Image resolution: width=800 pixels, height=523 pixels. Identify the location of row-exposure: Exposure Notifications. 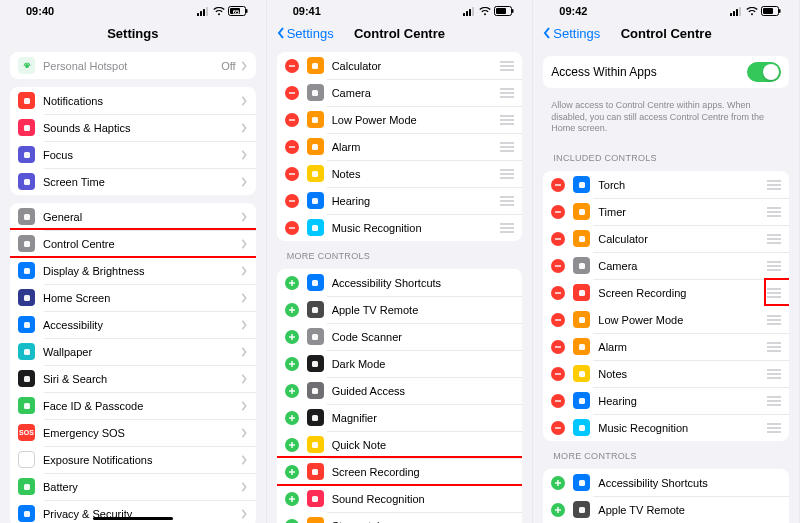
(133, 460).